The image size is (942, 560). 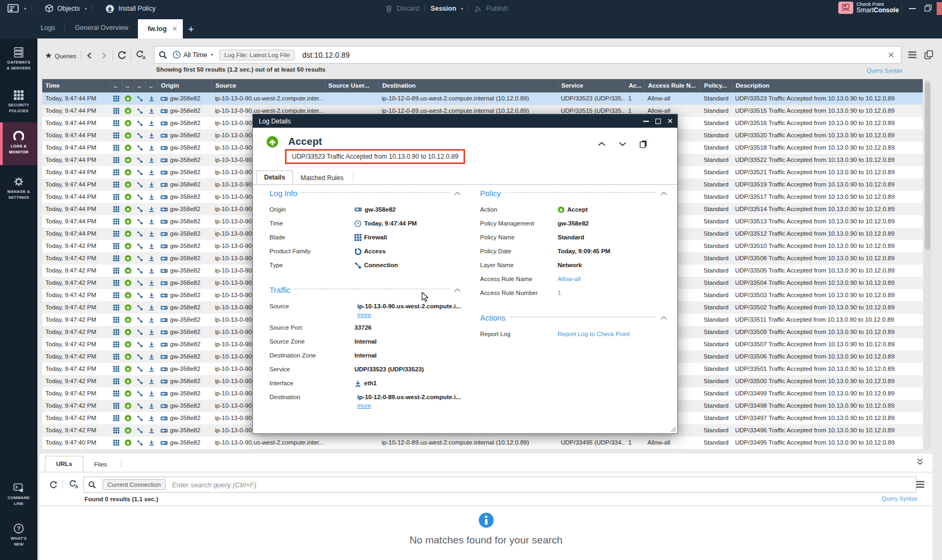 I want to click on sidebar-item-whats-new: WHAT'SNEW, so click(x=19, y=538).